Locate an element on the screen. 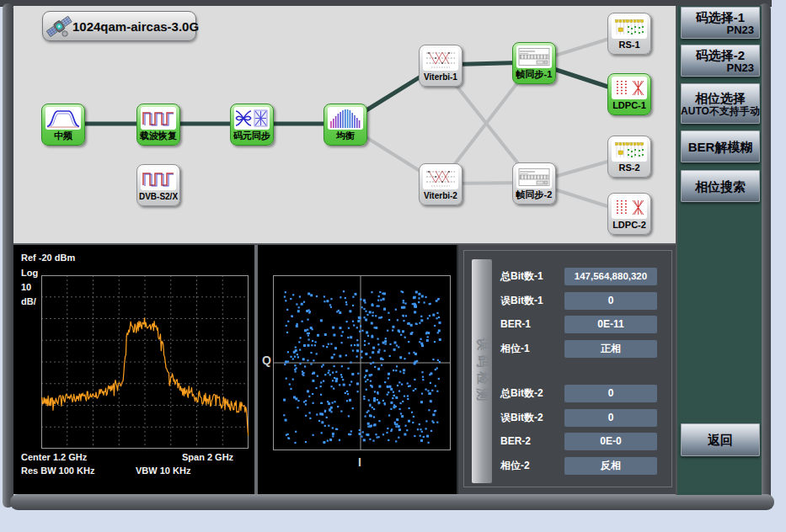 Image resolution: width=786 pixels, height=532 pixels. stat-label-5: 误Bit数-2 is located at coordinates (522, 418).